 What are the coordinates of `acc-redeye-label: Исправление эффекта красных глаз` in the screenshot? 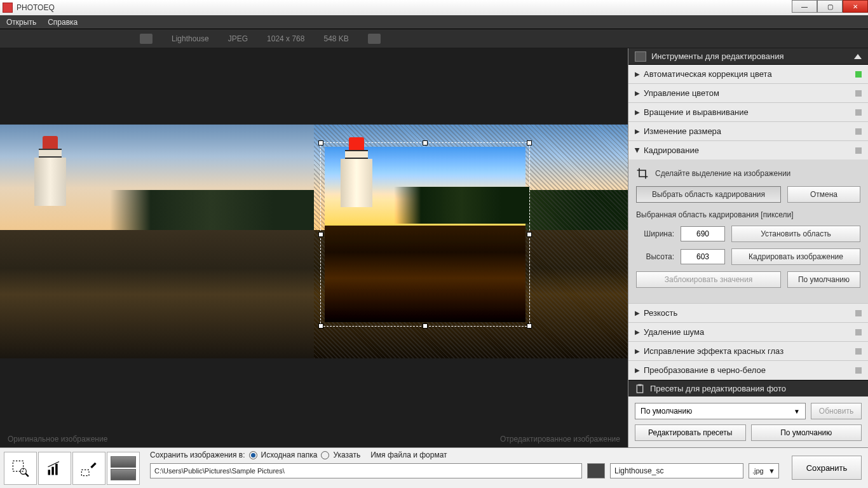 It's located at (714, 351).